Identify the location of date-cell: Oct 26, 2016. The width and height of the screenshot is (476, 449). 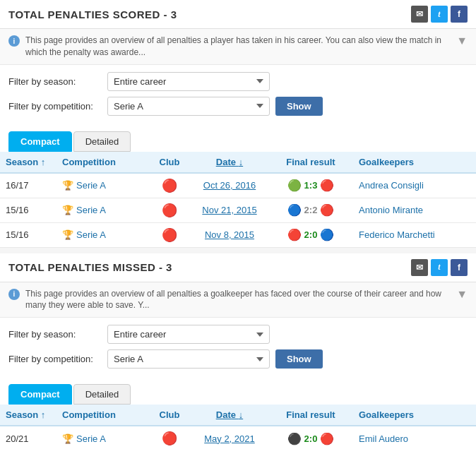
(230, 186).